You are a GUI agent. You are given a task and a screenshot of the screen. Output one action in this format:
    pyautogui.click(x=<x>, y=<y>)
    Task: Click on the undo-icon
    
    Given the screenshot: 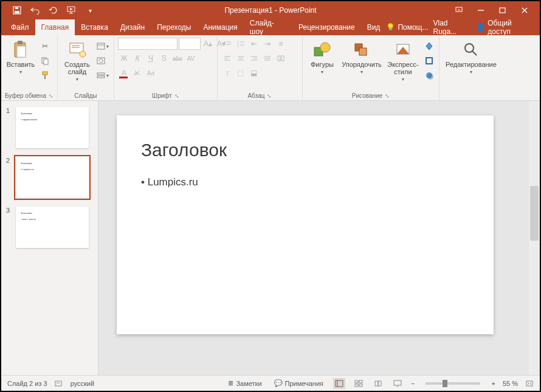 What is the action you would take?
    pyautogui.click(x=35, y=10)
    